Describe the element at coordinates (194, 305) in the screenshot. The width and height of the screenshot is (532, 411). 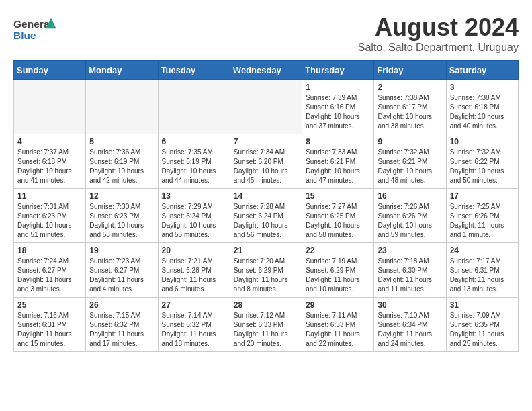
I see `day-number: 27` at that location.